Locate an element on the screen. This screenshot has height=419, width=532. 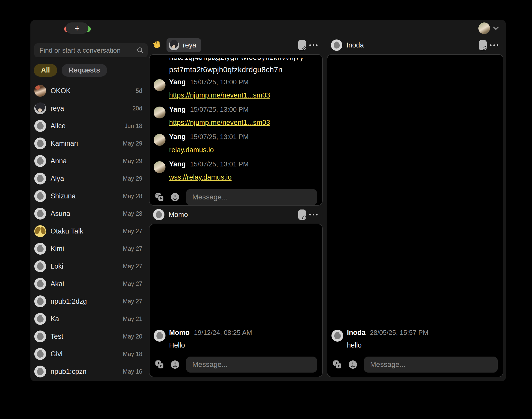
conversation-row: npub1:2dzgMay 27 is located at coordinates (89, 301).